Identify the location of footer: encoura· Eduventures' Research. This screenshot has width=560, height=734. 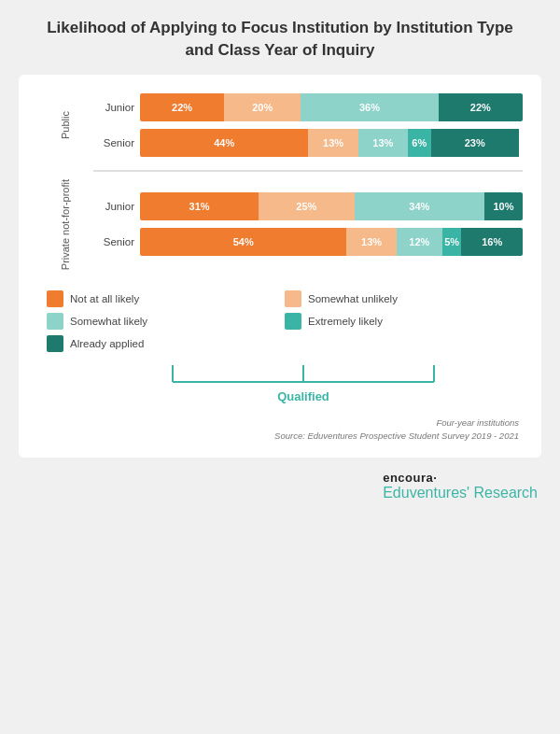
(280, 486).